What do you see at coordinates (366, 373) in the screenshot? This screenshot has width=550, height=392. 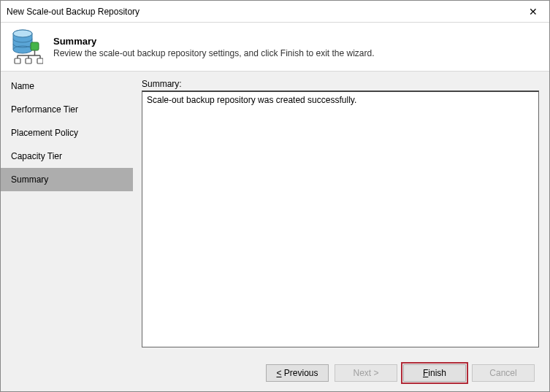 I see `next-button: Next >` at bounding box center [366, 373].